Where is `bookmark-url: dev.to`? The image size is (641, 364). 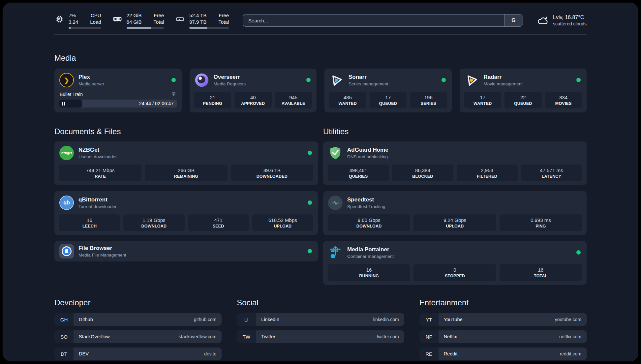 bookmark-url: dev.to is located at coordinates (210, 354).